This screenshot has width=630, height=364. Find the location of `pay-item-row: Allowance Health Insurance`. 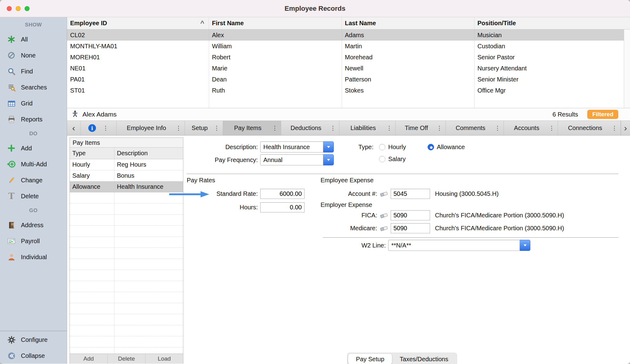

pay-item-row: Allowance Health Insurance is located at coordinates (126, 187).